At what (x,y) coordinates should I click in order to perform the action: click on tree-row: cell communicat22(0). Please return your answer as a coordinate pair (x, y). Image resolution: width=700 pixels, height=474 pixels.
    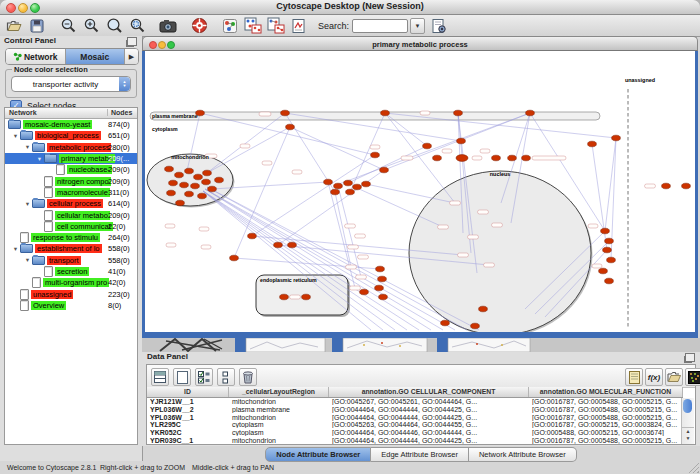
    Looking at the image, I should click on (71, 226).